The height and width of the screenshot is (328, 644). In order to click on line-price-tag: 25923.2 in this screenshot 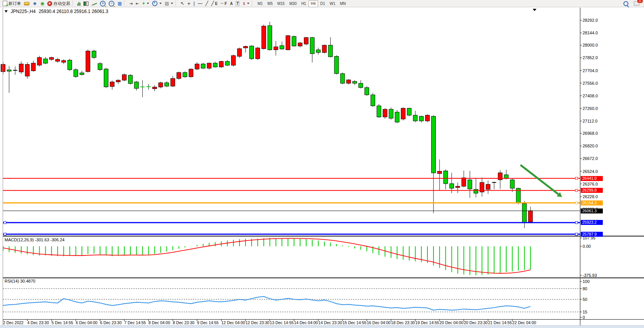, I will do `click(592, 222)`.